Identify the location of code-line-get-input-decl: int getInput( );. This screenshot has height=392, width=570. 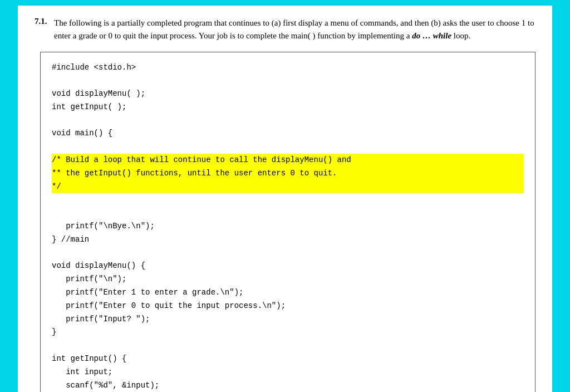
(288, 107).